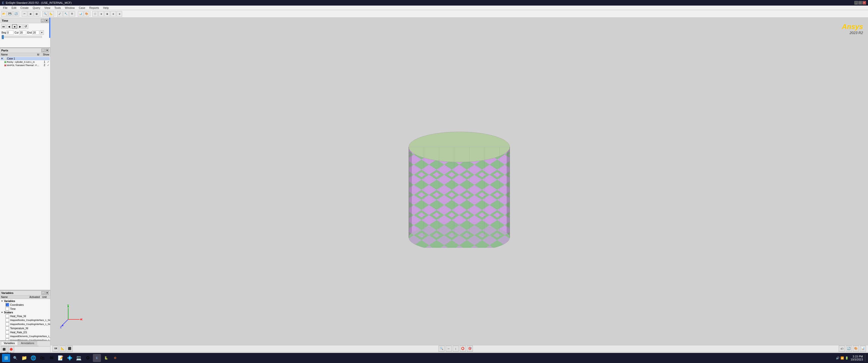  Describe the element at coordinates (57, 7) in the screenshot. I see `menu-tools: Tools` at that location.